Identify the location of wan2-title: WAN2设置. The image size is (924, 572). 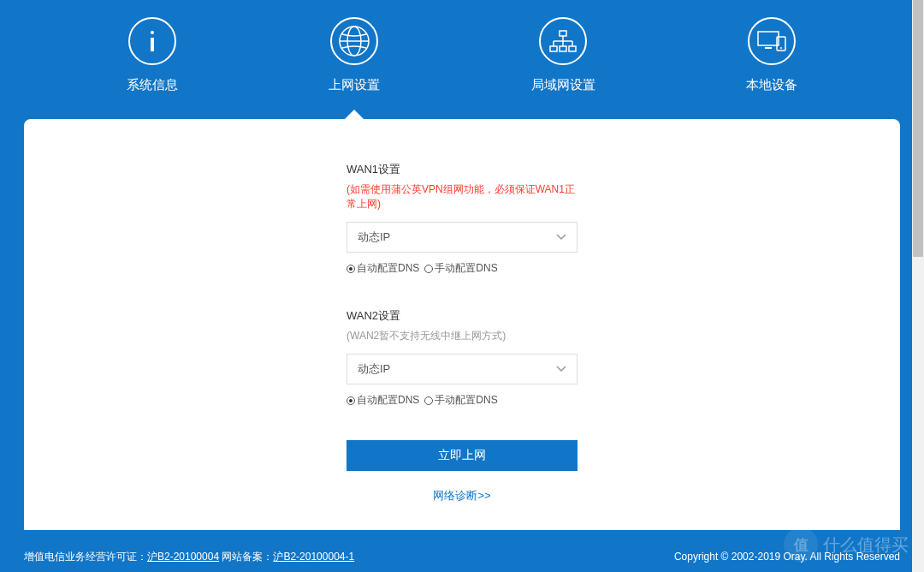
(462, 316).